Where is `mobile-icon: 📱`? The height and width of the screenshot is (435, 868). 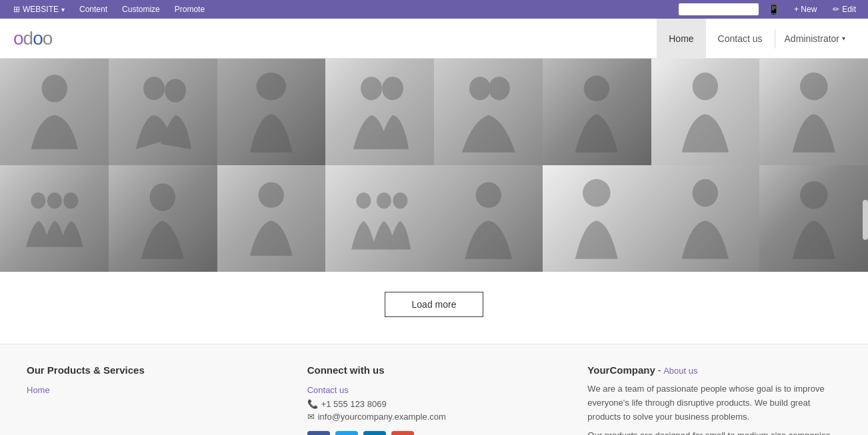
mobile-icon: 📱 is located at coordinates (773, 9).